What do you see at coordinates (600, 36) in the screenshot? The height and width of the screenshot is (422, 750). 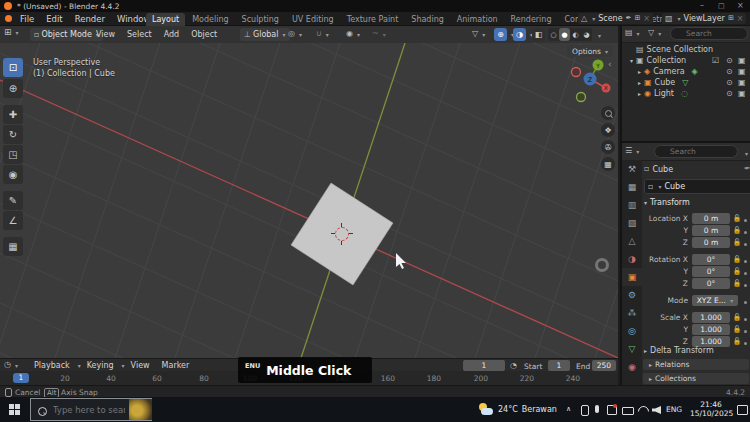 I see `shading-dropdown: ▾` at bounding box center [600, 36].